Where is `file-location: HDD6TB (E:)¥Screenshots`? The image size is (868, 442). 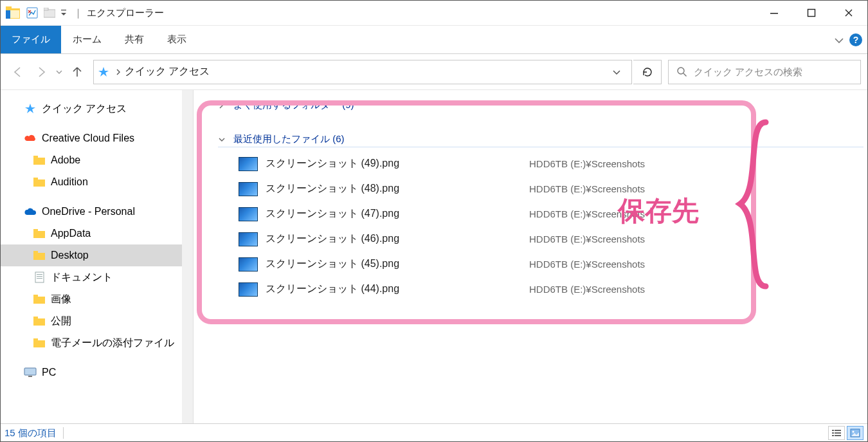
file-location: HDD6TB (E:)¥Screenshots is located at coordinates (587, 264).